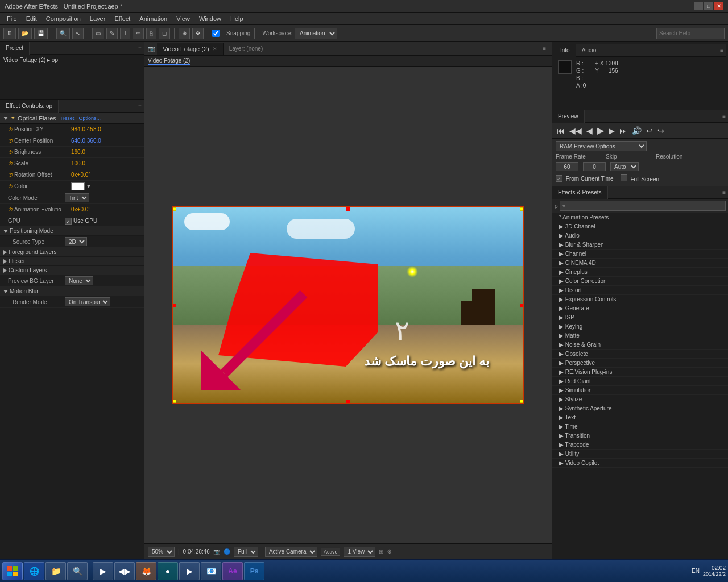 Image resolution: width=728 pixels, height=582 pixels. Describe the element at coordinates (724, 116) in the screenshot. I see `preview-panel-menu: ≡` at that location.